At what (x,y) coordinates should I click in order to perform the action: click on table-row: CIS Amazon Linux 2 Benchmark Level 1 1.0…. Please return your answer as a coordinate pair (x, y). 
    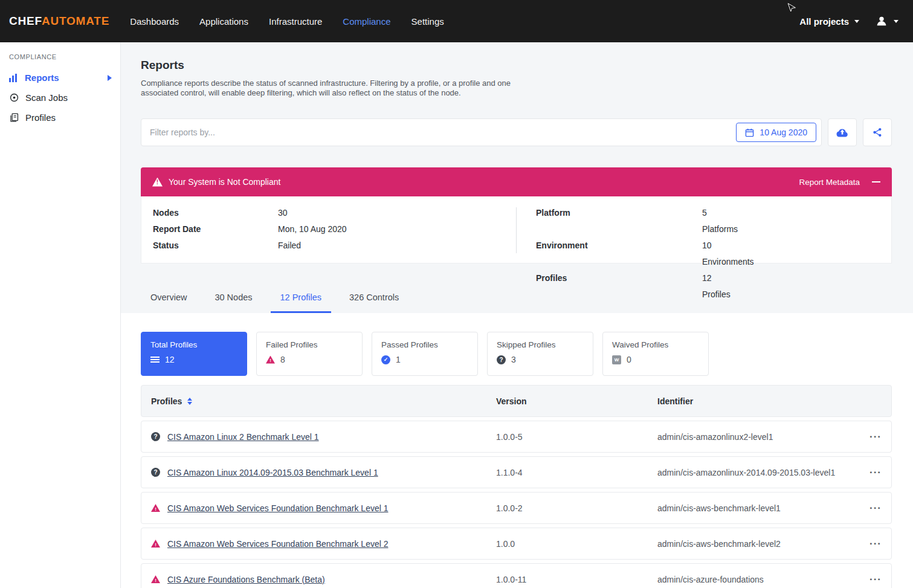
    Looking at the image, I should click on (516, 436).